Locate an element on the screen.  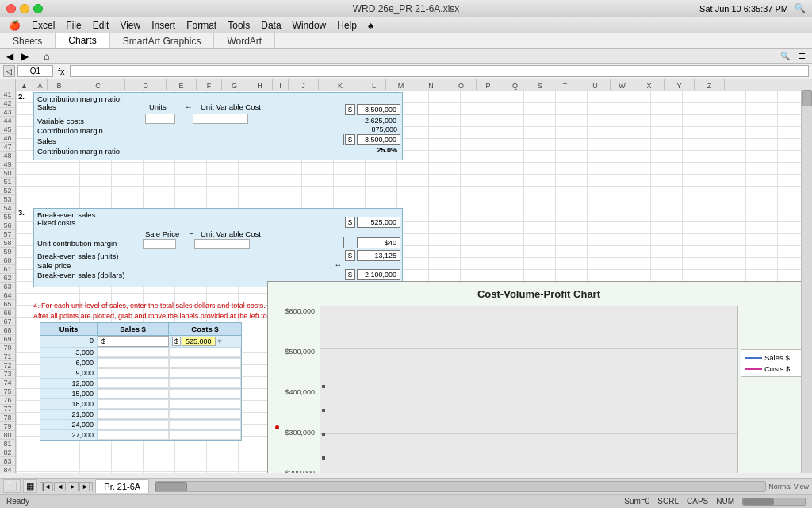
sheet-tab-active: Pr. 21-6A is located at coordinates (122, 486).